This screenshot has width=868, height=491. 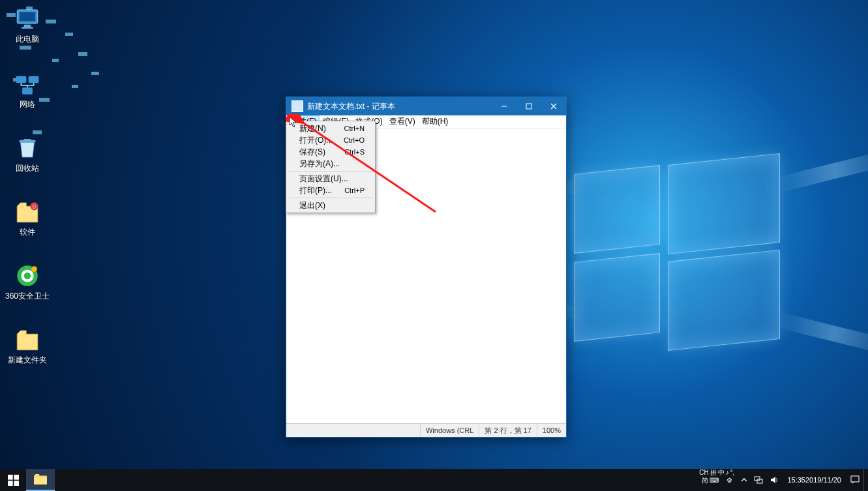 I want to click on svg-text: 0, so click(x=34, y=207).